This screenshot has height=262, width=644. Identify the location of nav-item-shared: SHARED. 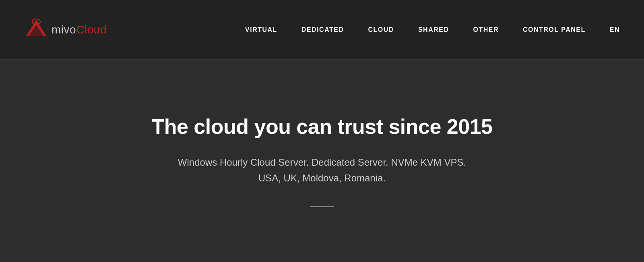
(434, 30).